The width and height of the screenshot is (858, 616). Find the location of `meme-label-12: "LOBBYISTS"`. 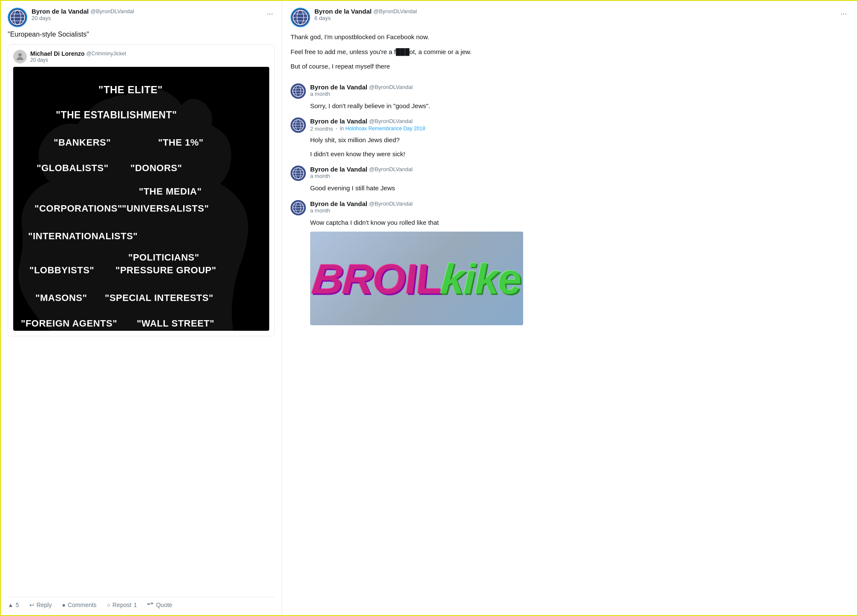

meme-label-12: "LOBBYISTS" is located at coordinates (62, 270).